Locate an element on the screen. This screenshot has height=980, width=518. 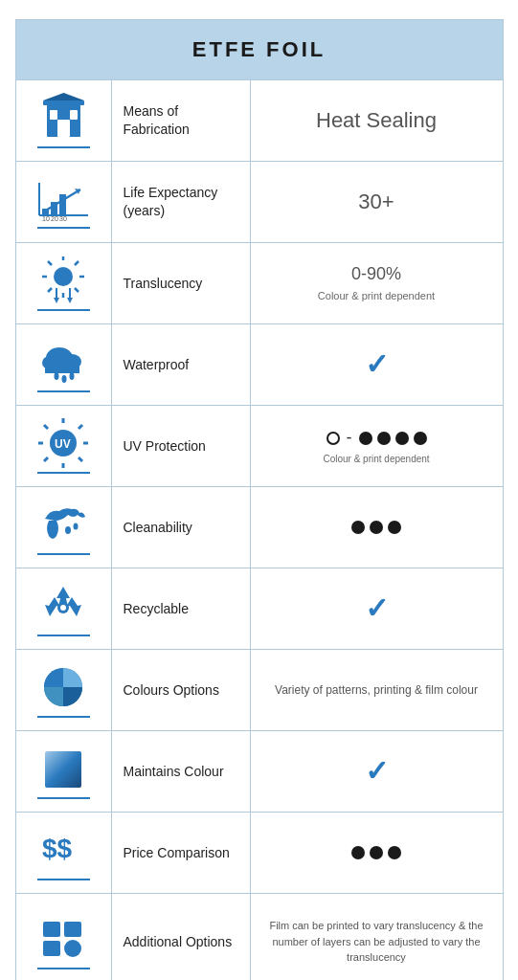
maintains-colour-value: ✓ is located at coordinates (377, 771).